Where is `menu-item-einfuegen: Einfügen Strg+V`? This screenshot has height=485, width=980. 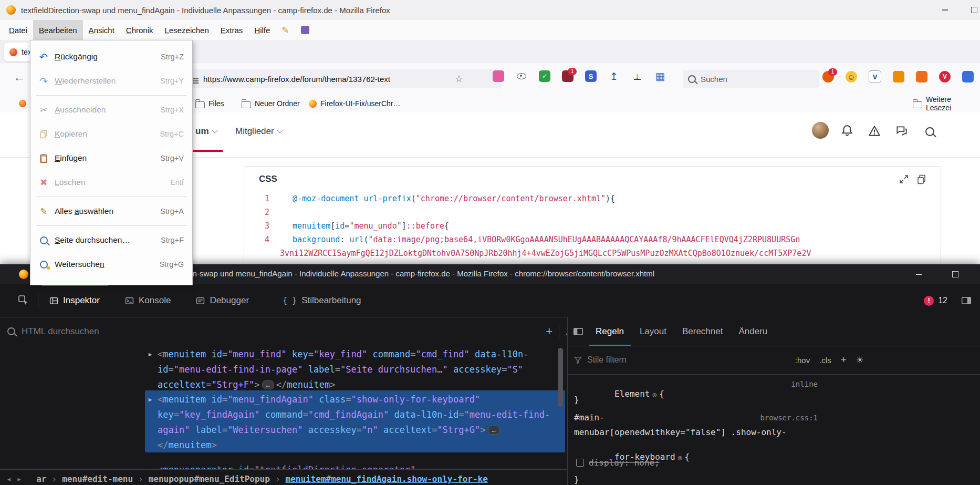 menu-item-einfuegen: Einfügen Strg+V is located at coordinates (111, 158).